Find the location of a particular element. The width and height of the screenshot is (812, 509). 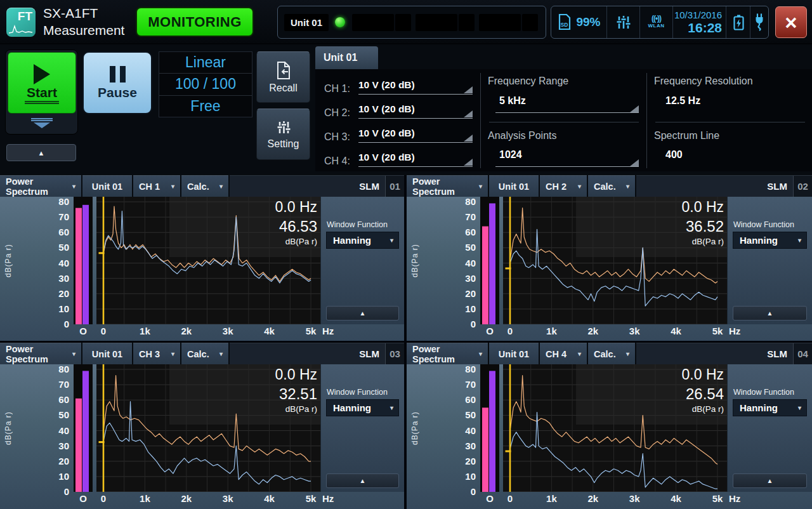

y-axis-ticks: 01020304050607080 is located at coordinates (450, 260).